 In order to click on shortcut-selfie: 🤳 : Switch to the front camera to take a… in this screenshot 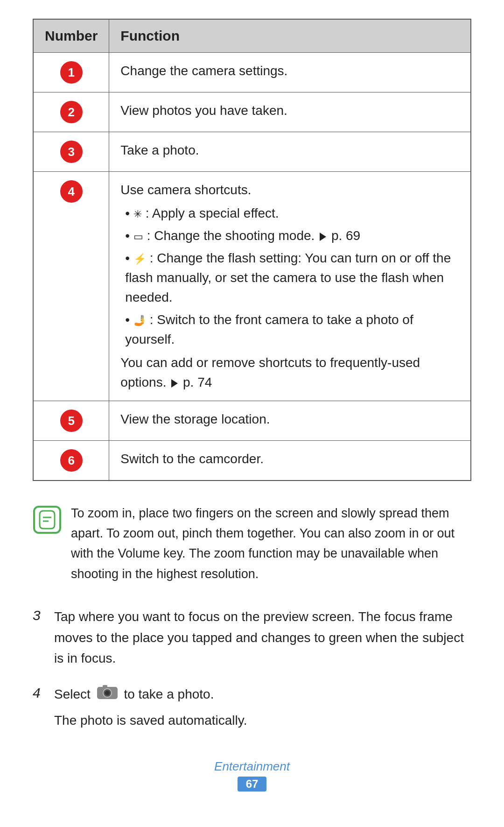, I will do `click(290, 330)`.